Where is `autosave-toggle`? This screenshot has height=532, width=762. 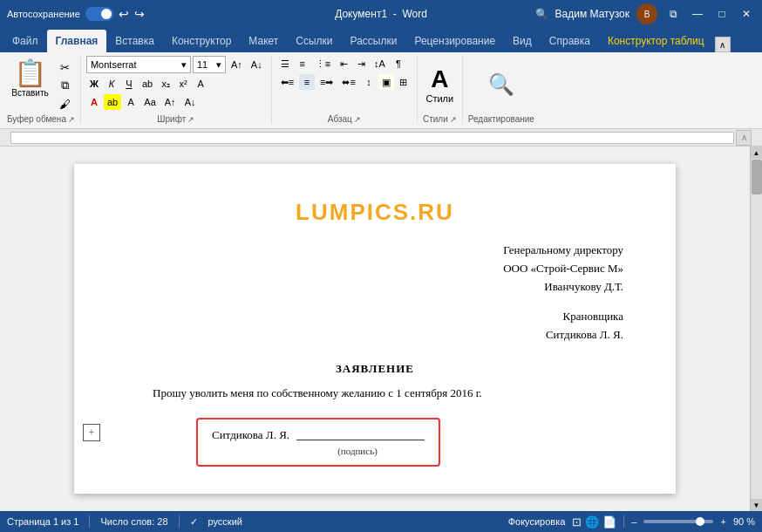
autosave-toggle is located at coordinates (99, 14).